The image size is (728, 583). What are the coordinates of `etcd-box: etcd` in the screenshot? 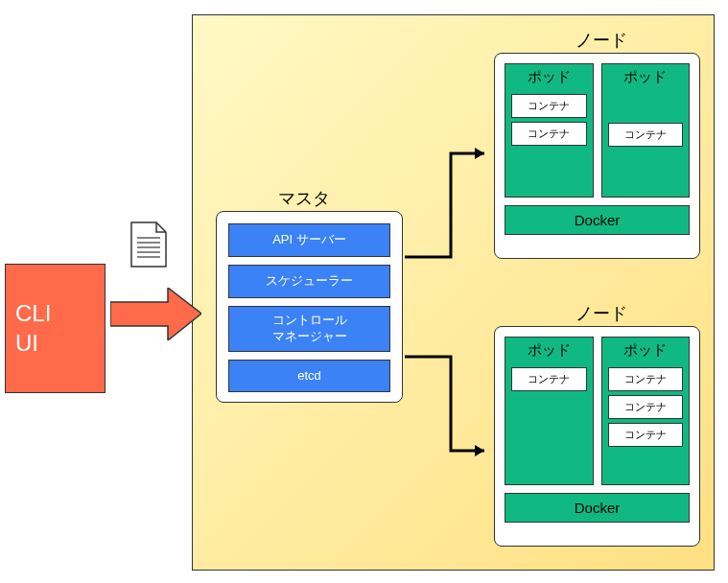 It's located at (309, 376).